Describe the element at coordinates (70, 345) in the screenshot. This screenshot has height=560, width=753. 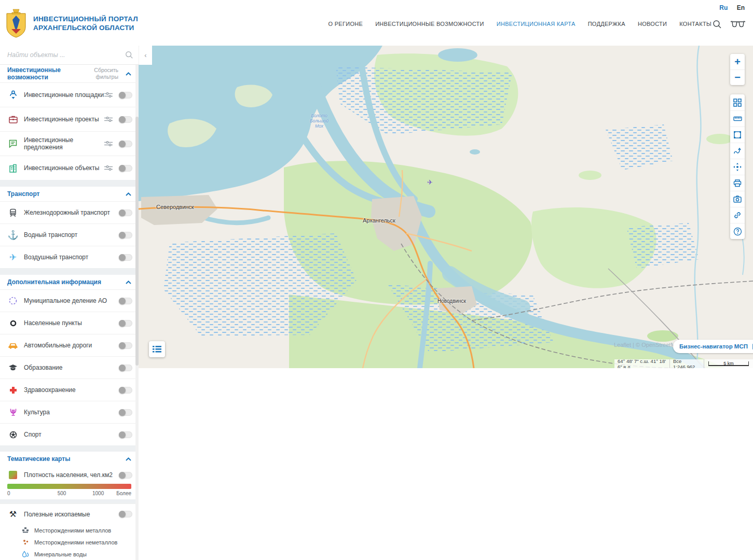
I see `layer-row-roads: Автомобильные дороги` at that location.